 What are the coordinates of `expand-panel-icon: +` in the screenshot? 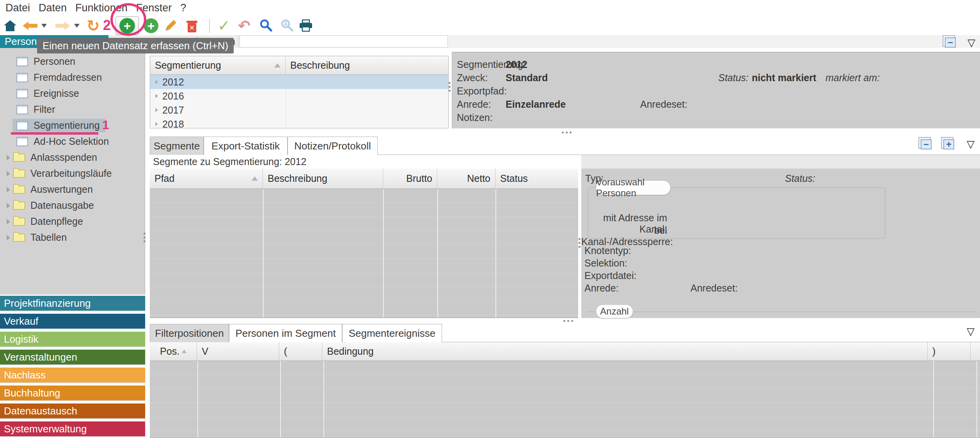 It's located at (950, 145).